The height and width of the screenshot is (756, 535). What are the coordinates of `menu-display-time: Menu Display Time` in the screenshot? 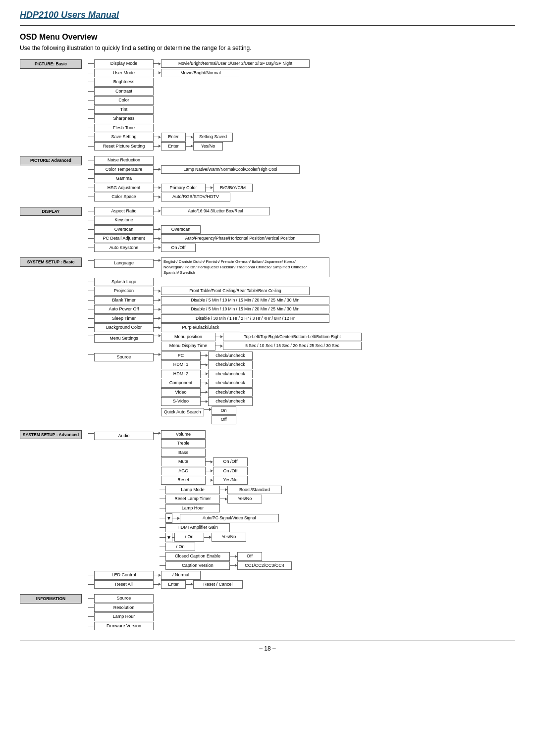 It's located at (188, 346).